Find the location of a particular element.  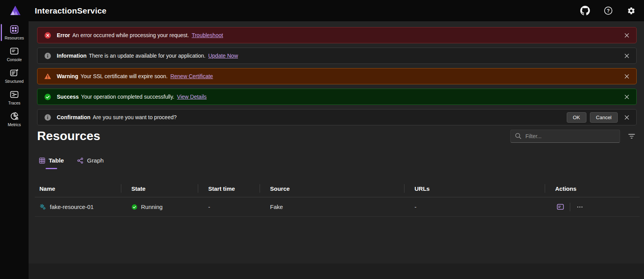

banner-title: Warning is located at coordinates (67, 76).